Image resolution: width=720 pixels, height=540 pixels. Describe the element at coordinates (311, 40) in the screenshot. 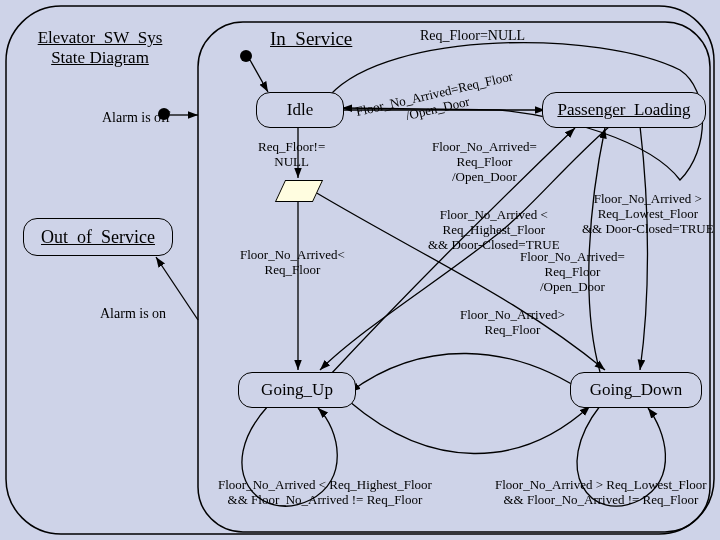

I see `in-service-label: In_Service` at that location.